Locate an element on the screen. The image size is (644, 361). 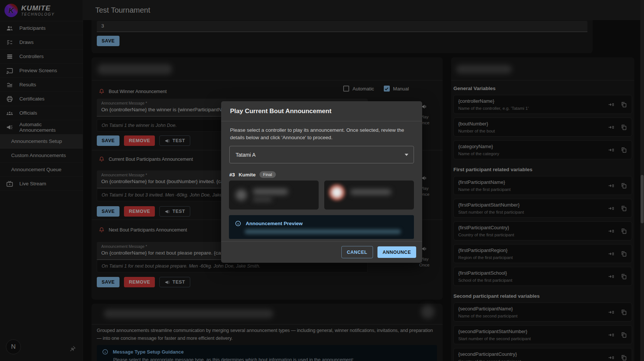
dialog-description: Please select a controller to play its a… is located at coordinates (318, 134).